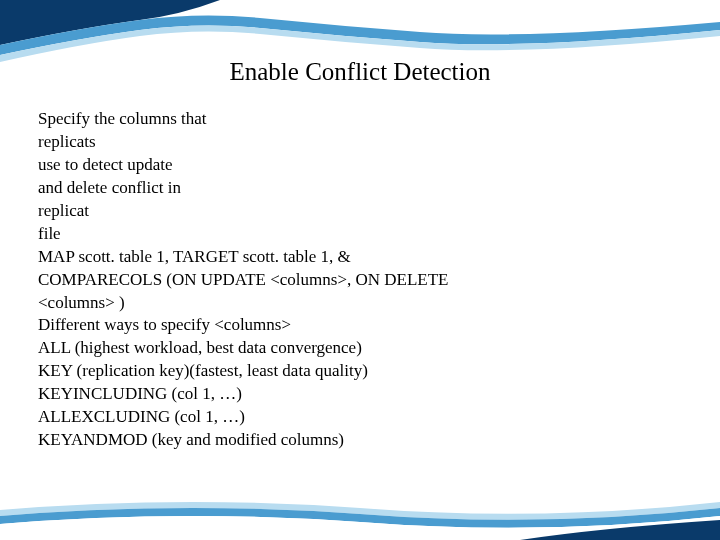 The width and height of the screenshot is (720, 540). I want to click on wave-decoration-bottom, so click(360, 515).